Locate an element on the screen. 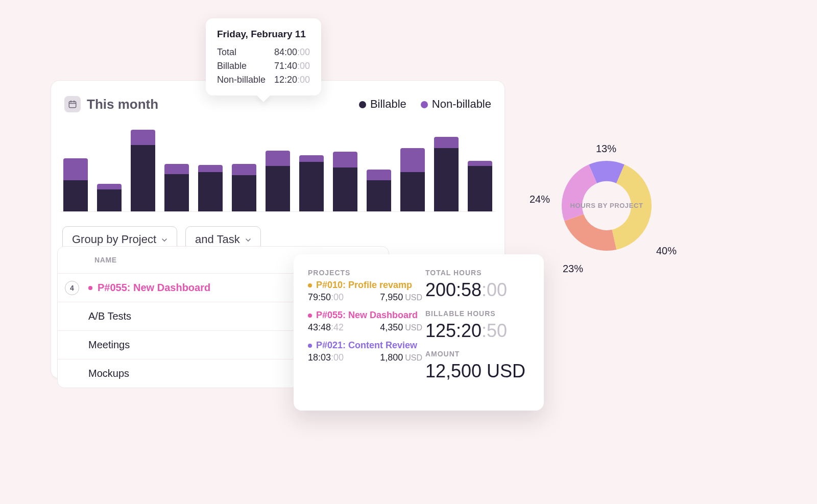 The width and height of the screenshot is (817, 504). stacked-bar-chart is located at coordinates (278, 170).